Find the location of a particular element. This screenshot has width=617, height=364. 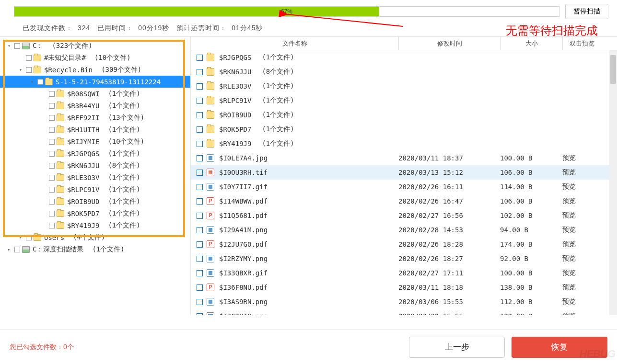

tree-item: $RH1UITH(1个文件) is located at coordinates (95, 129).